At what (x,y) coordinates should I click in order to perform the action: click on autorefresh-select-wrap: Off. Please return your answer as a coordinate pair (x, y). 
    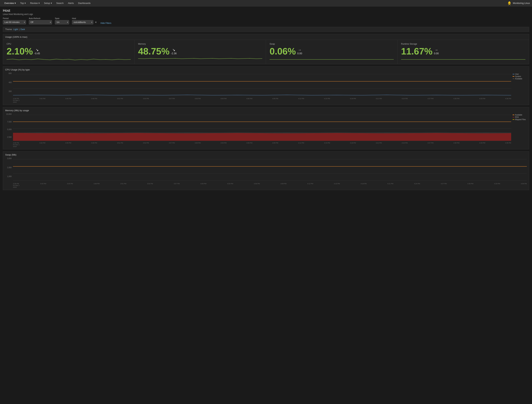
    Looking at the image, I should click on (40, 22).